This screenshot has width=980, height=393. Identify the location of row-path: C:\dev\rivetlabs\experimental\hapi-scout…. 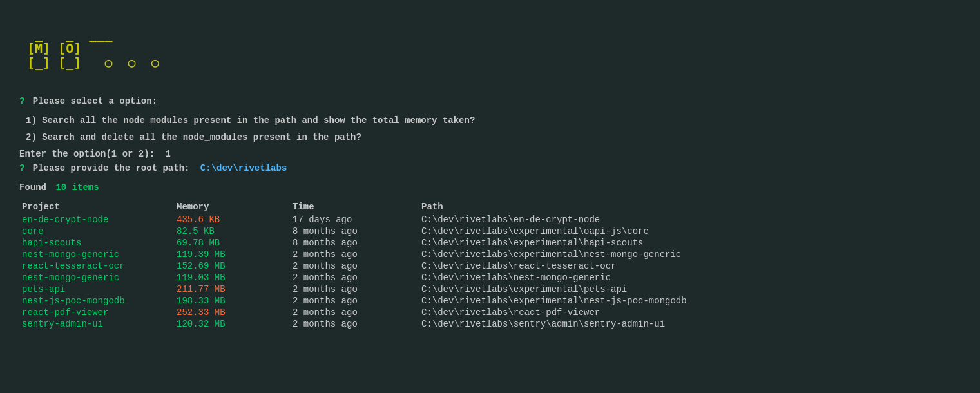
(691, 243).